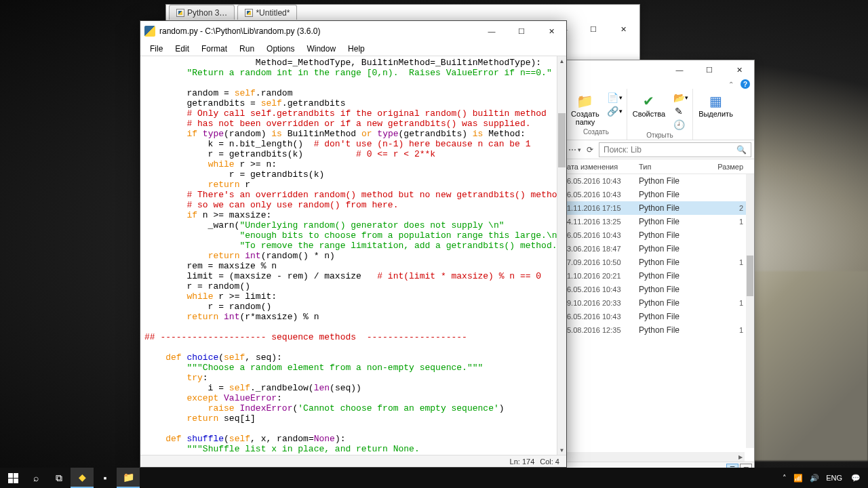 The image size is (868, 488). What do you see at coordinates (660, 70) in the screenshot?
I see `titlebar: — ☐ ✕` at bounding box center [660, 70].